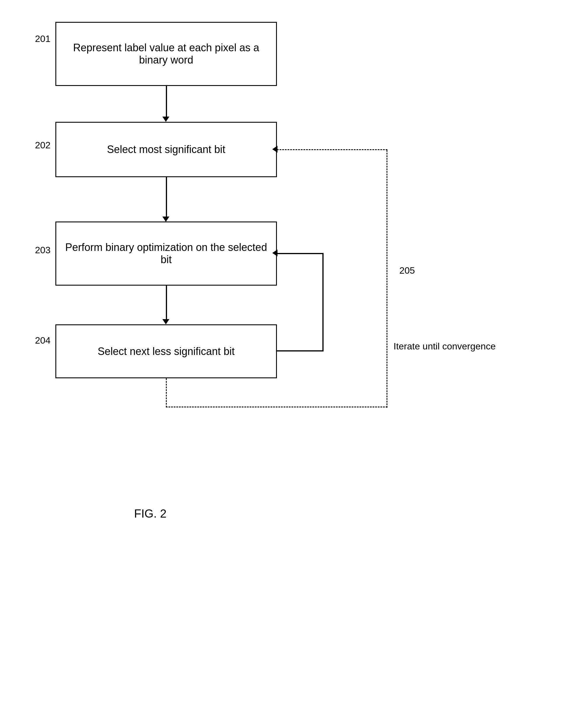 The width and height of the screenshot is (562, 728). Describe the element at coordinates (166, 253) in the screenshot. I see `box-203-text: Perform binary optimization on the selec…` at that location.